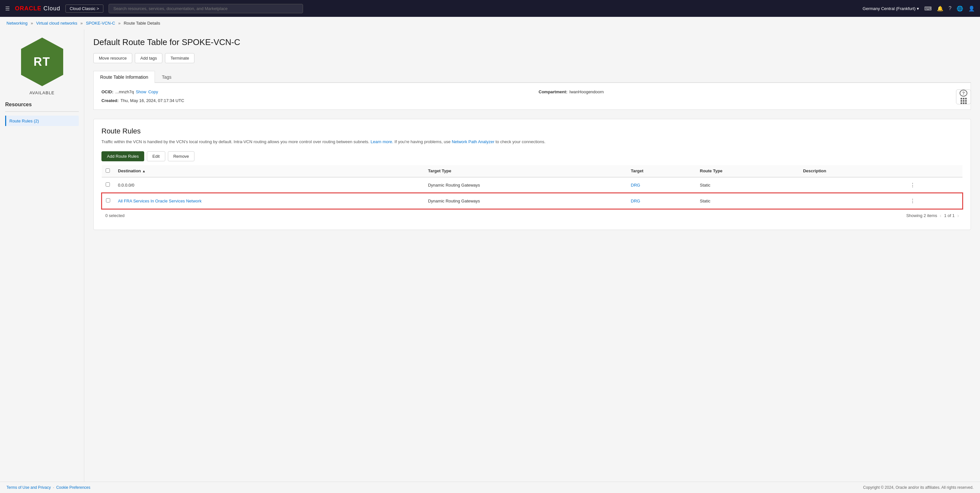 Image resolution: width=980 pixels, height=493 pixels. I want to click on row2-checkbox, so click(108, 201).